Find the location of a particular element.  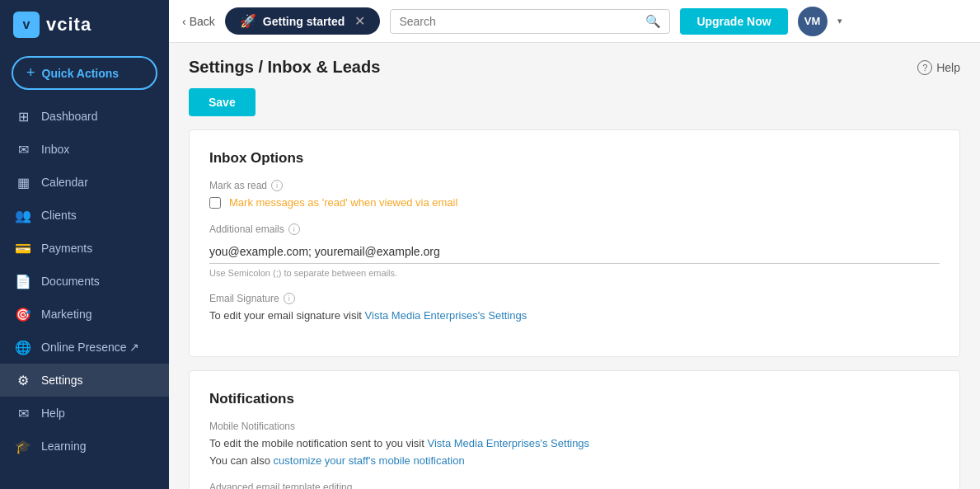

mark-as-read-group: Mark as read i Mark messages as 'read' w… is located at coordinates (574, 195).